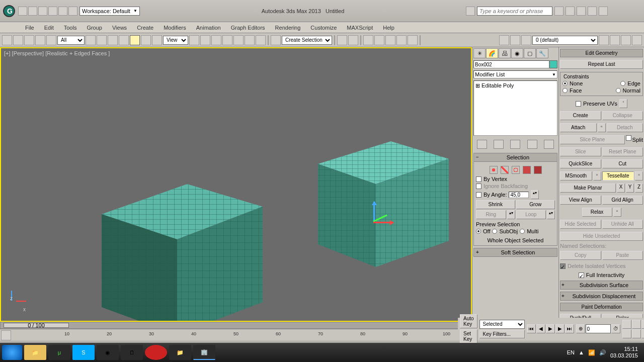  Describe the element at coordinates (581, 152) in the screenshot. I see `slice-button: Slice` at that location.